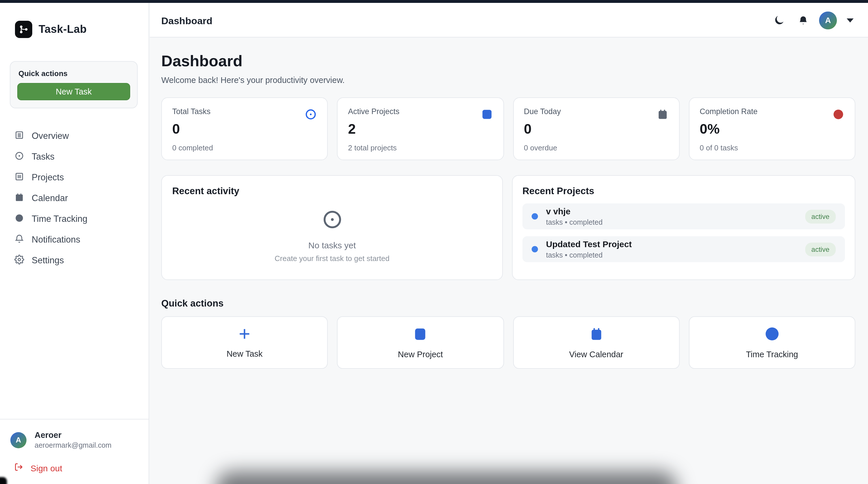 The width and height of the screenshot is (868, 484). What do you see at coordinates (508, 129) in the screenshot?
I see `stats-row: Total Tasks 0 0 completed Active Project…` at bounding box center [508, 129].